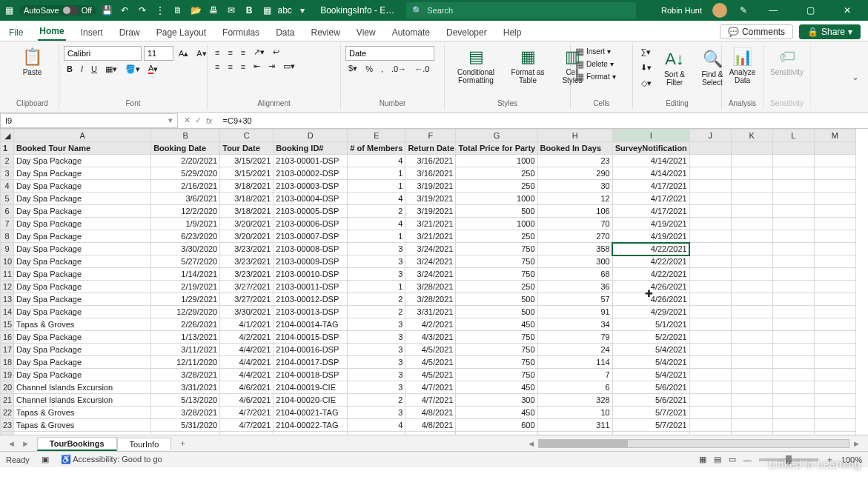  Describe the element at coordinates (575, 338) in the screenshot. I see `cell: 79` at that location.